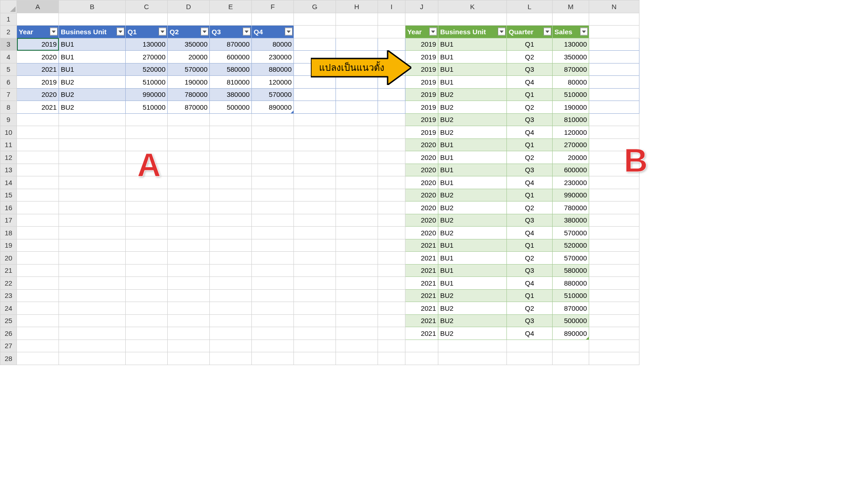  Describe the element at coordinates (433, 32) in the screenshot. I see `filter-dropdown-icon` at that location.